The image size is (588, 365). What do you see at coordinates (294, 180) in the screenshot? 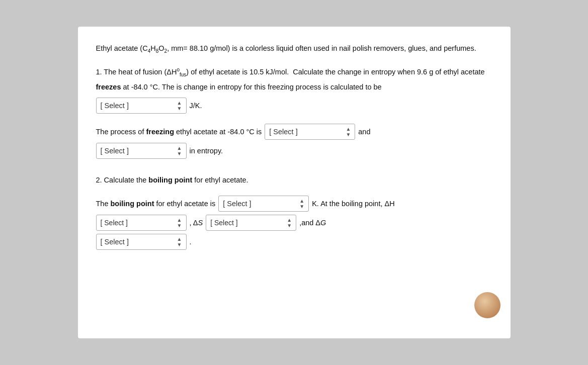
I see `q2-title-line: 2. Calculate the boiling point for ethyl…` at bounding box center [294, 180].